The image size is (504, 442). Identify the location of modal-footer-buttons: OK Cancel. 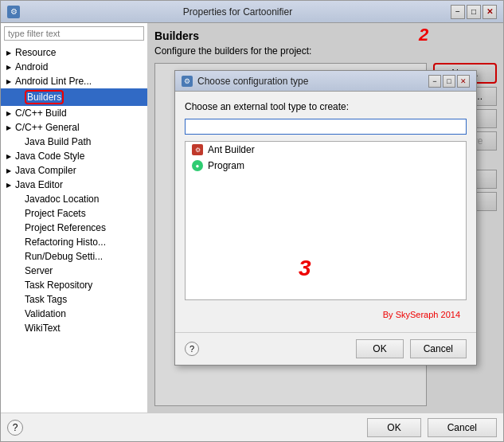
(411, 349).